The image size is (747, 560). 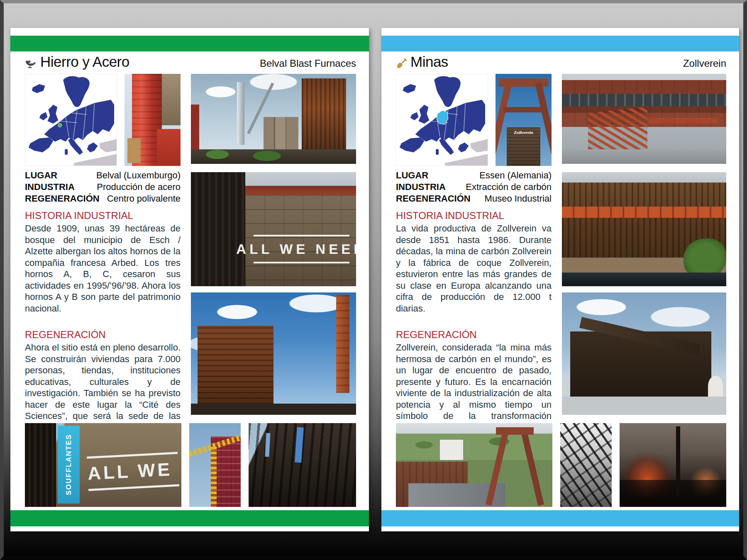 I want to click on location-marker-luxembourg, so click(x=60, y=125).